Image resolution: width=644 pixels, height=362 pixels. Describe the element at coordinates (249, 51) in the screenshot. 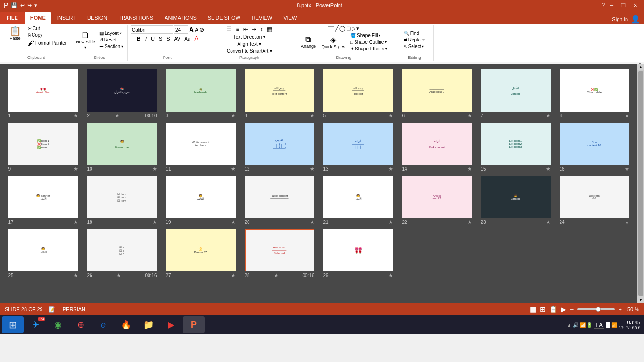

I see `convert-smartart-button: Convert to SmartArt ▾` at that location.